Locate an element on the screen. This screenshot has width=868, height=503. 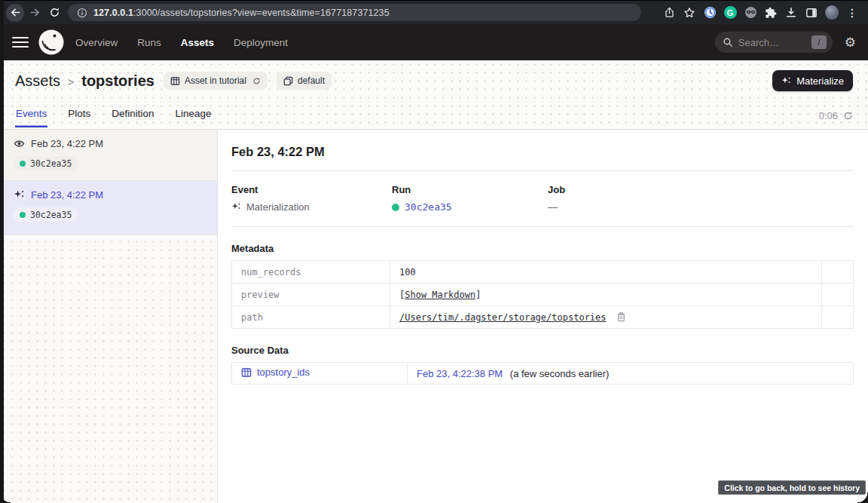
tab-events: Events is located at coordinates (32, 118).